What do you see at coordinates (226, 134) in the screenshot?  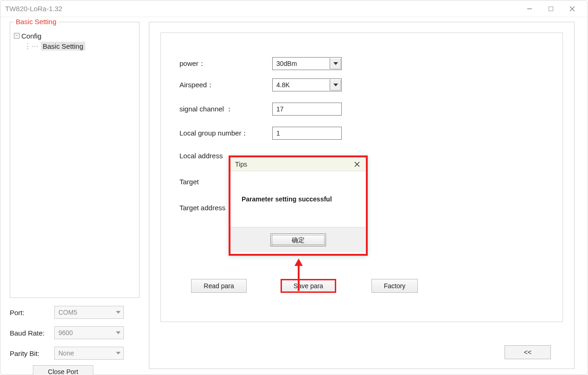 I see `group-label: Local group number：` at bounding box center [226, 134].